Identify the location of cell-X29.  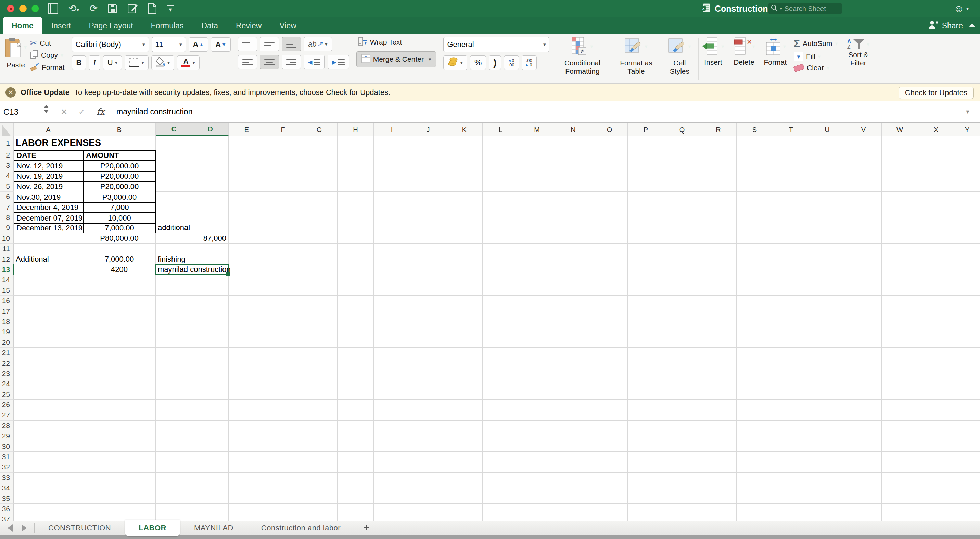
(936, 436).